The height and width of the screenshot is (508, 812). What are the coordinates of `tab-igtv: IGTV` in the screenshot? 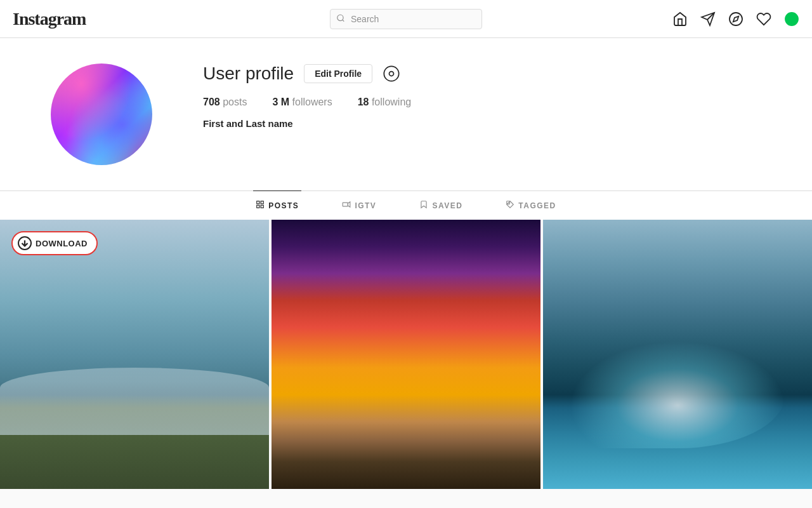 It's located at (359, 205).